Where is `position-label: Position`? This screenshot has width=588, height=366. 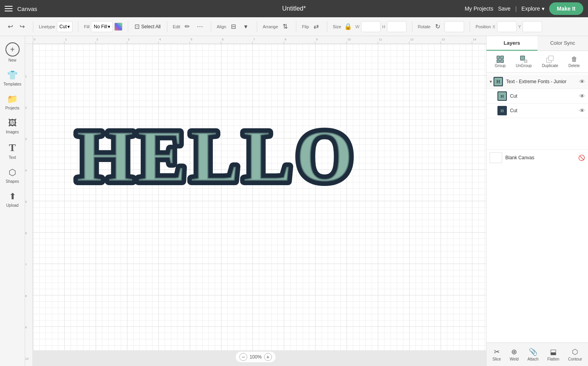
position-label: Position is located at coordinates (483, 27).